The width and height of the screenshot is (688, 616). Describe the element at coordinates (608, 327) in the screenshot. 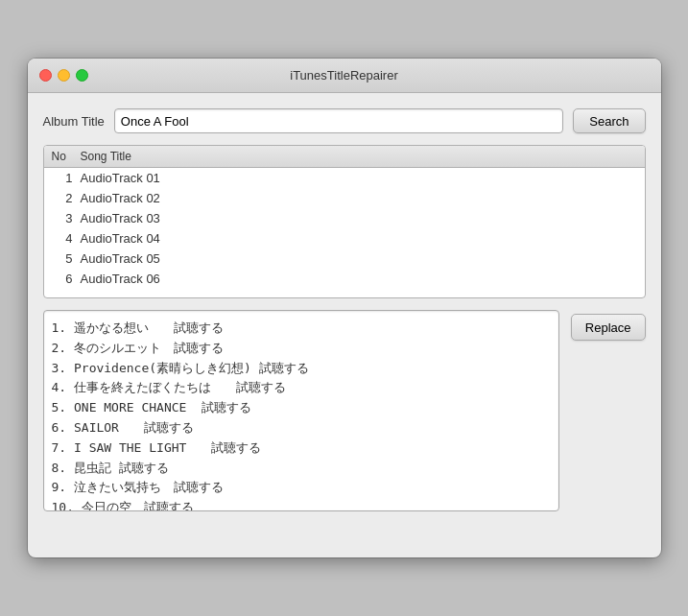

I see `replace-button: Replace` at that location.